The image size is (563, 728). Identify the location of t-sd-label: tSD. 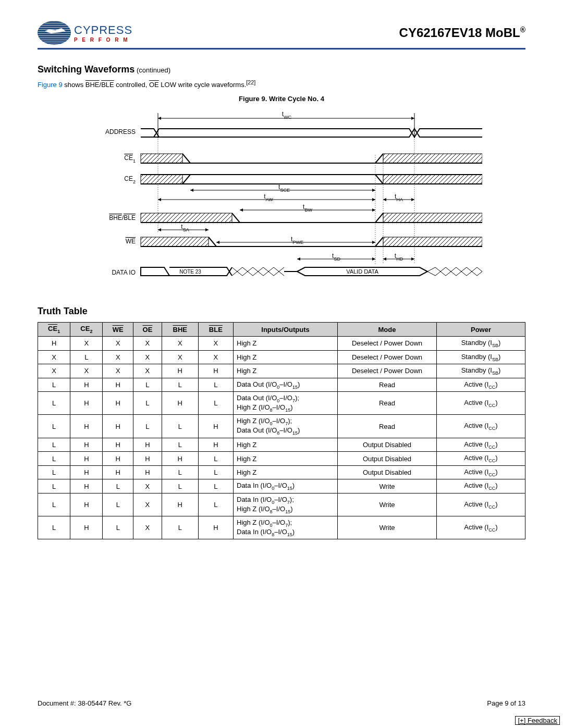
(336, 257).